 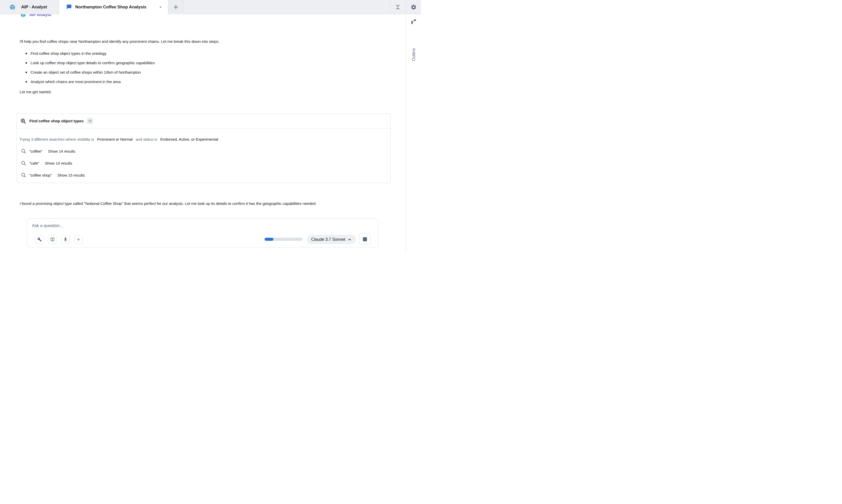 What do you see at coordinates (36, 151) in the screenshot?
I see `search-query: "coffee"` at bounding box center [36, 151].